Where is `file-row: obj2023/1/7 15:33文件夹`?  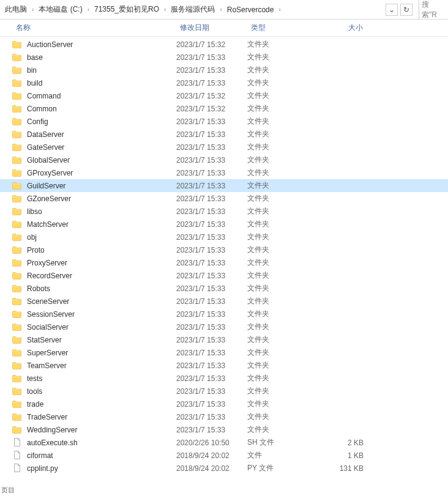 file-row: obj2023/1/7 15:33文件夹 is located at coordinates (224, 237).